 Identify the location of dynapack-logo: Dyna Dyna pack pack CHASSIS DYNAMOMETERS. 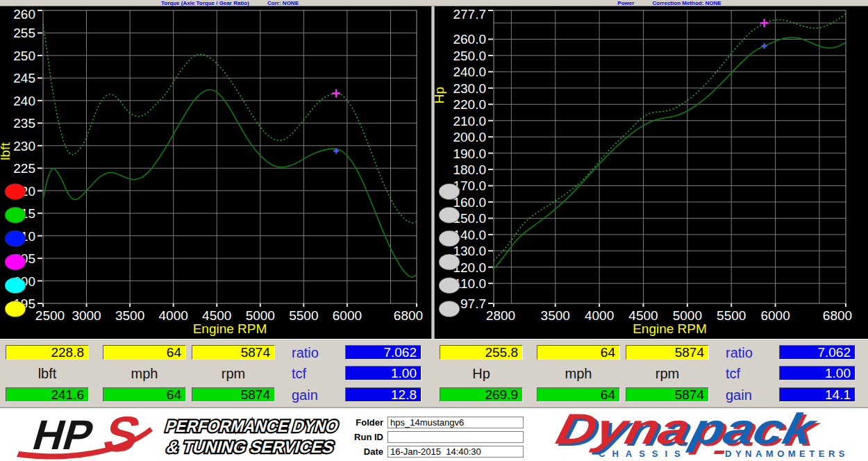
(706, 435).